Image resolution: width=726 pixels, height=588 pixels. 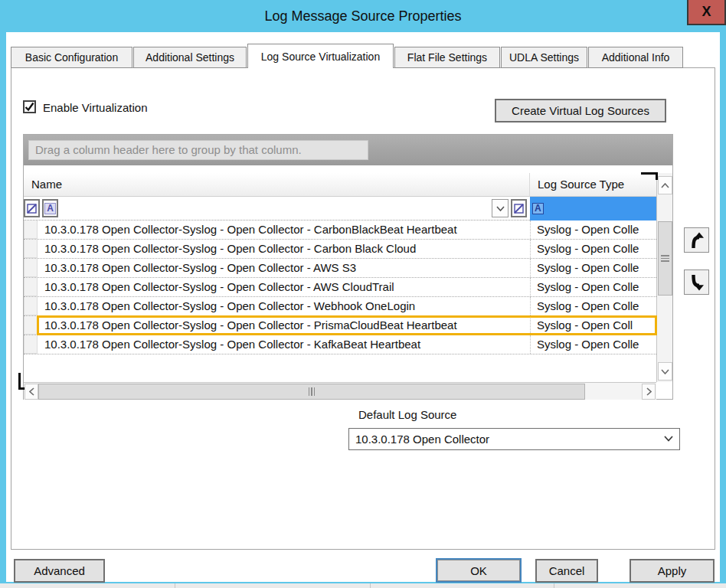 I want to click on advanced-button: Advanced, so click(x=60, y=571).